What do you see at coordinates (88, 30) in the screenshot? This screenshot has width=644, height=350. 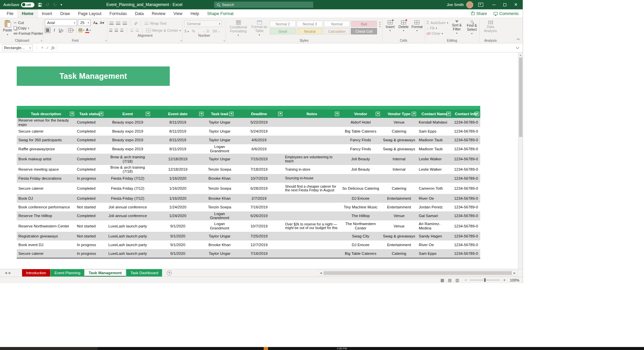 I see `font-color-button: A▾` at bounding box center [88, 30].